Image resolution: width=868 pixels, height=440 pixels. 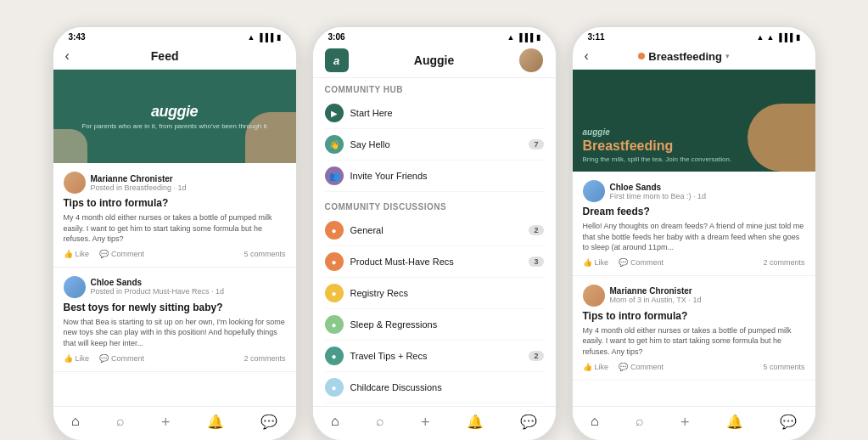 I want to click on say-hello-badge: 7, so click(x=536, y=144).